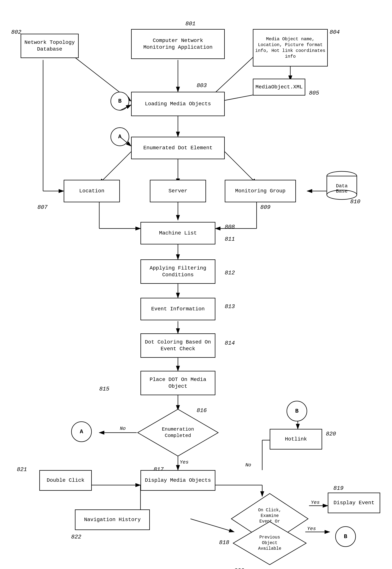 The image size is (392, 569). What do you see at coordinates (314, 93) in the screenshot?
I see `ref-805: 805` at bounding box center [314, 93].